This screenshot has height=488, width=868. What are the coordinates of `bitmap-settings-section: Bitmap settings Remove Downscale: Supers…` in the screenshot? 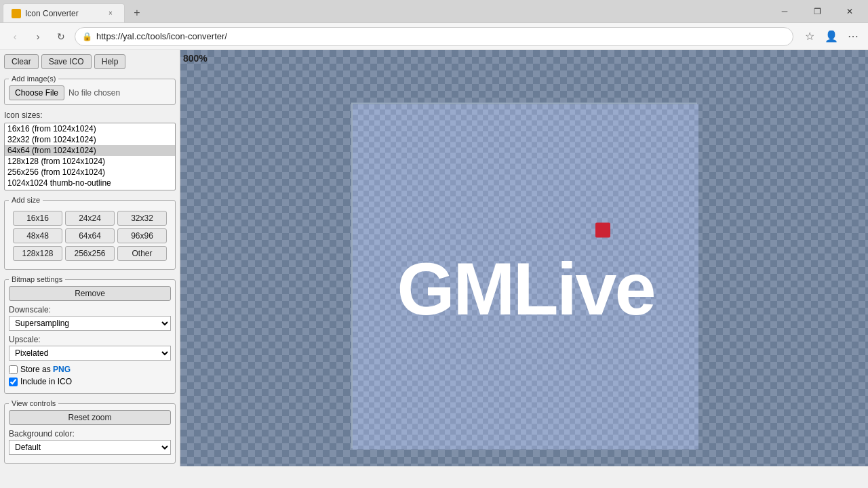 It's located at (90, 335).